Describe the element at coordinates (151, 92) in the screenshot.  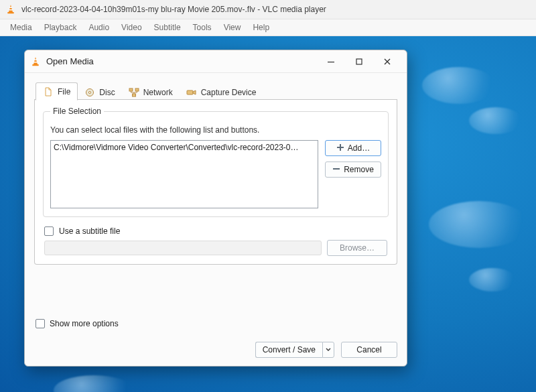
I see `tab-network: Network` at that location.